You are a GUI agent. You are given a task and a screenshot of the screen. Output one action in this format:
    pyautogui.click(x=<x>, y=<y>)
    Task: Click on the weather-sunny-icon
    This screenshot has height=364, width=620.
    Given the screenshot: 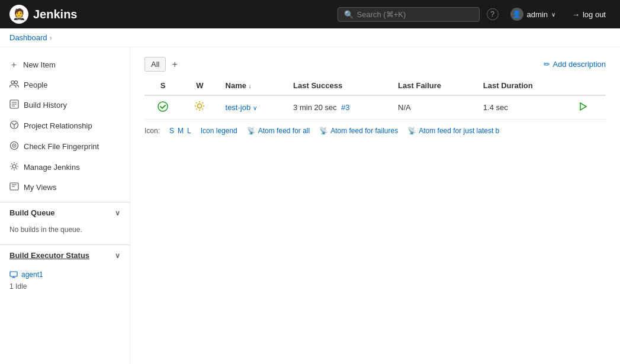 What is the action you would take?
    pyautogui.click(x=200, y=108)
    